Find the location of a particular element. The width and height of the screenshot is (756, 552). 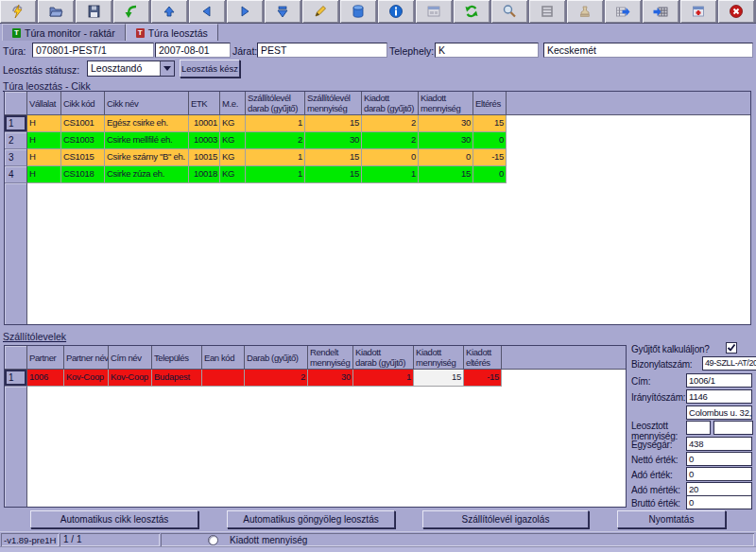

open-button is located at coordinates (56, 11).